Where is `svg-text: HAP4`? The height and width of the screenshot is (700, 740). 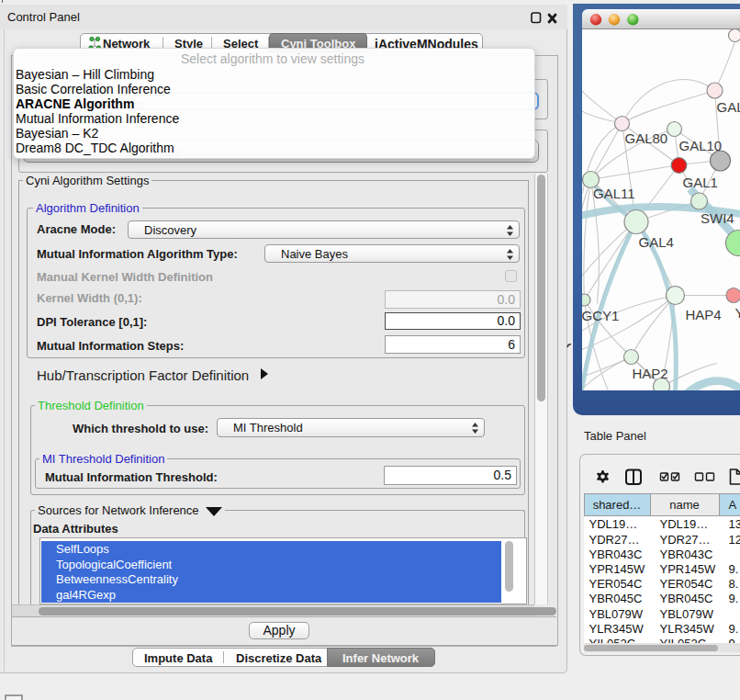 svg-text: HAP4 is located at coordinates (703, 314).